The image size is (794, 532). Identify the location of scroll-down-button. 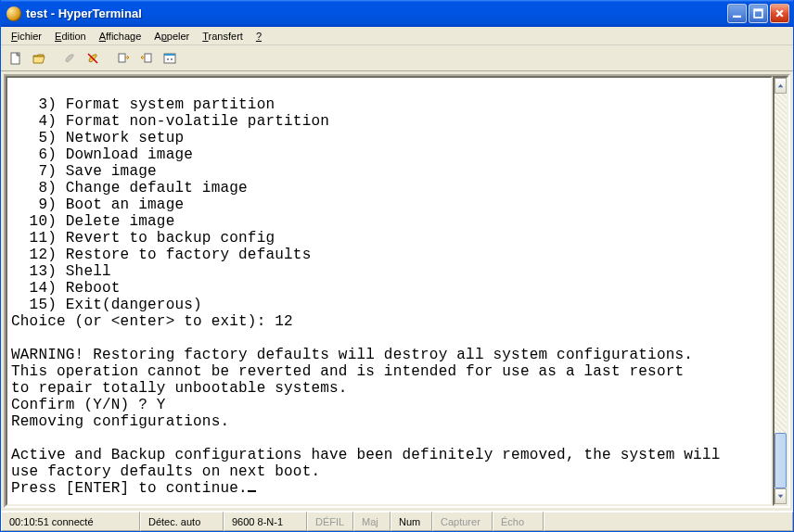
(781, 497).